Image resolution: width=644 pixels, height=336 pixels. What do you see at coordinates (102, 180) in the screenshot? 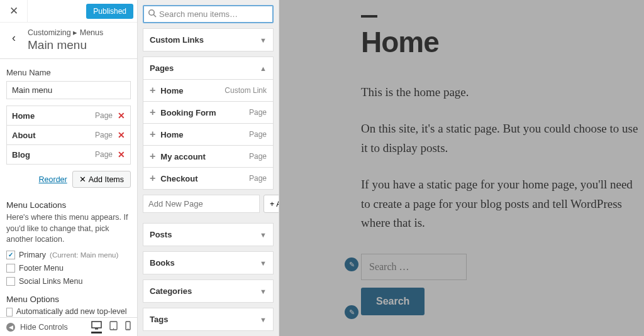
I see `add-items-button: ✕ Add Items` at bounding box center [102, 180].